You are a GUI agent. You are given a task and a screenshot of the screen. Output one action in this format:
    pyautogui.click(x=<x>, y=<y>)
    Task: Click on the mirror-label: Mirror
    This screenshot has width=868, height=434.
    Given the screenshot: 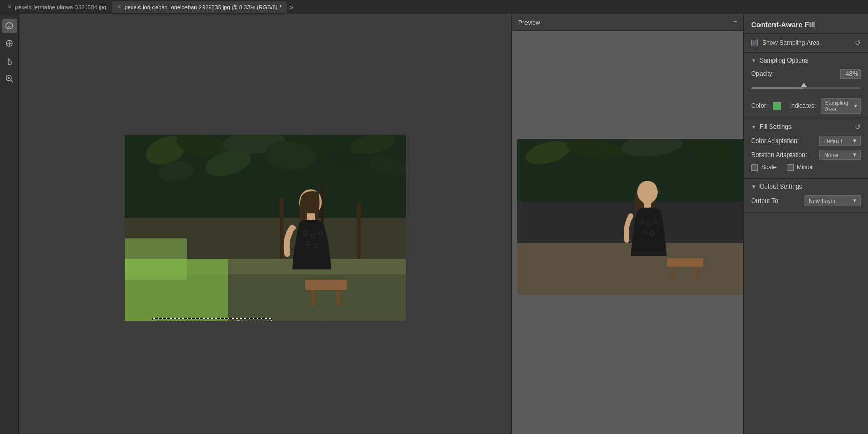 What is the action you would take?
    pyautogui.click(x=805, y=167)
    